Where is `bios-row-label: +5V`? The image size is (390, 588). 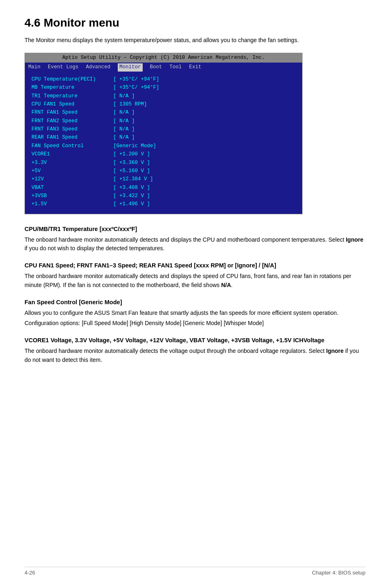 bios-row-label: +5V is located at coordinates (72, 171).